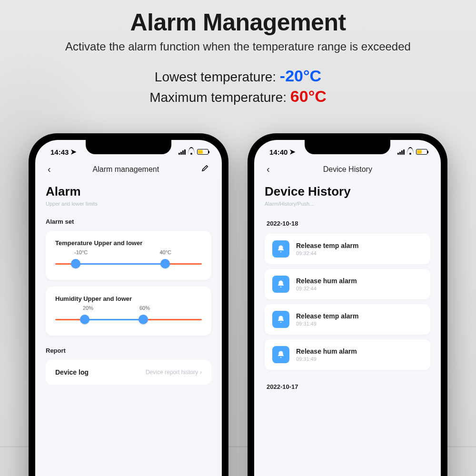 This screenshot has height=476, width=476. What do you see at coordinates (347, 355) in the screenshot?
I see `history-item: Release hum alarm09:31:49` at bounding box center [347, 355].